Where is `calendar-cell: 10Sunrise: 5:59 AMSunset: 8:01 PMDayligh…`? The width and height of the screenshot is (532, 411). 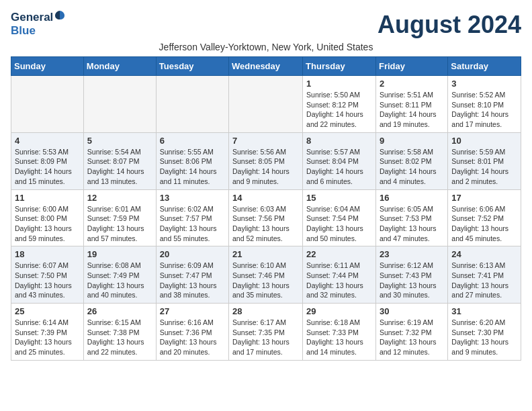
calendar-cell: 10Sunrise: 5:59 AMSunset: 8:01 PMDayligh… is located at coordinates (485, 161).